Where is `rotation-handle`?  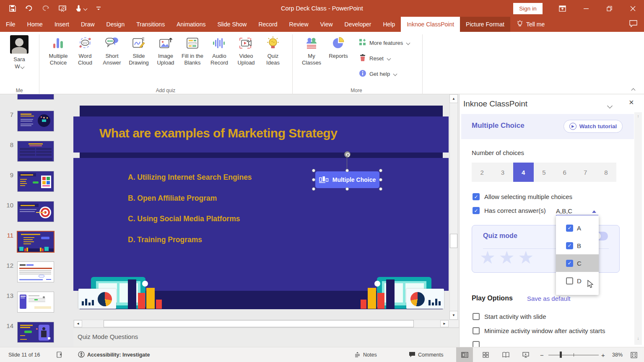
rotation-handle is located at coordinates (347, 154).